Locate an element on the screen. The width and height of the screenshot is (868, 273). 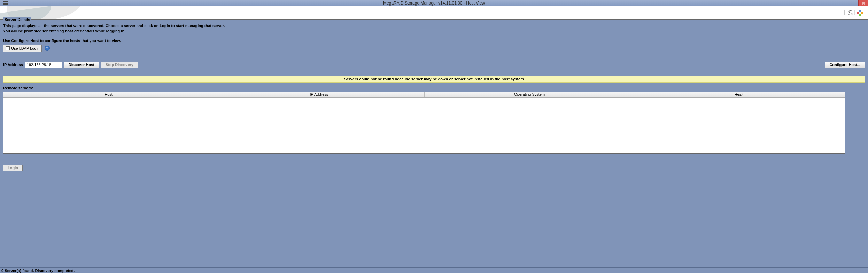
col-host: Host is located at coordinates (109, 95).